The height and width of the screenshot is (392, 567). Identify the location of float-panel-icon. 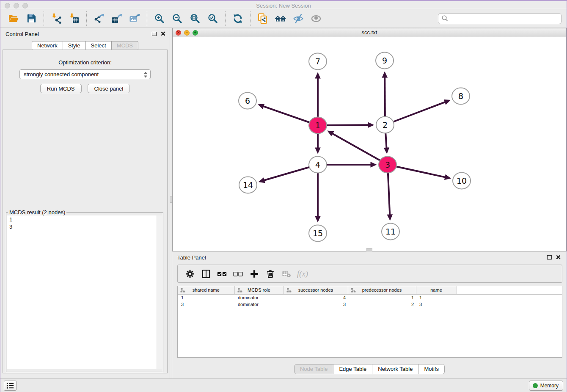
(154, 34).